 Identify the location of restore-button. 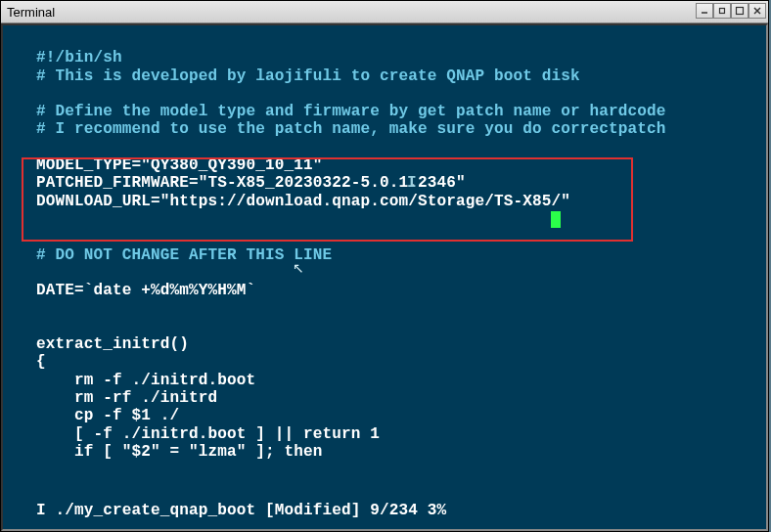
(722, 11).